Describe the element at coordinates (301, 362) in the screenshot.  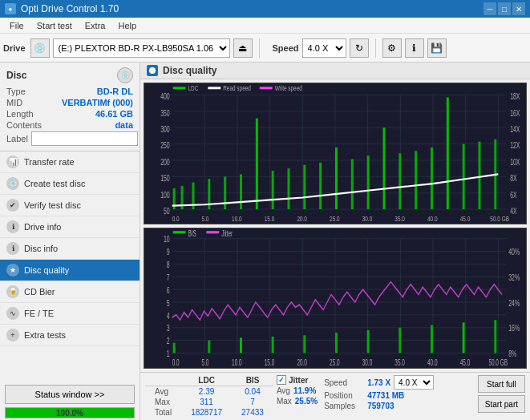
I see `svg-text: 20.0` at that location.